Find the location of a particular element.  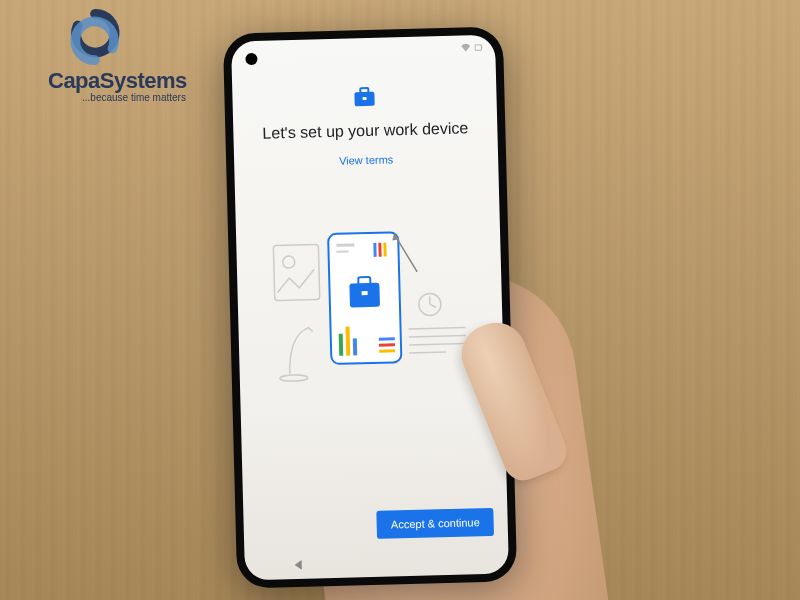

accept-continue-button: Accept & continue is located at coordinates (436, 524).